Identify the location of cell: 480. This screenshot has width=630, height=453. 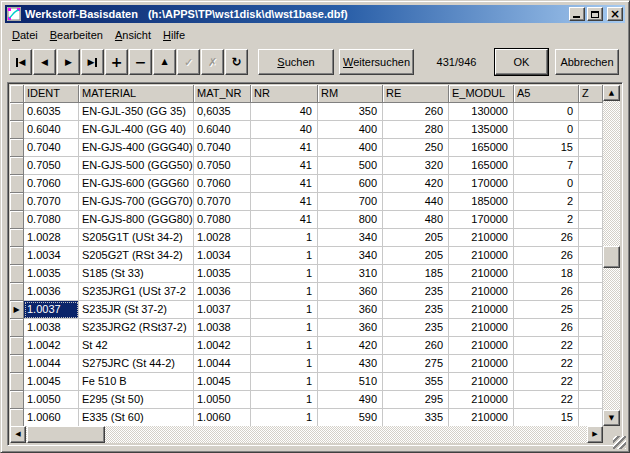
(416, 220).